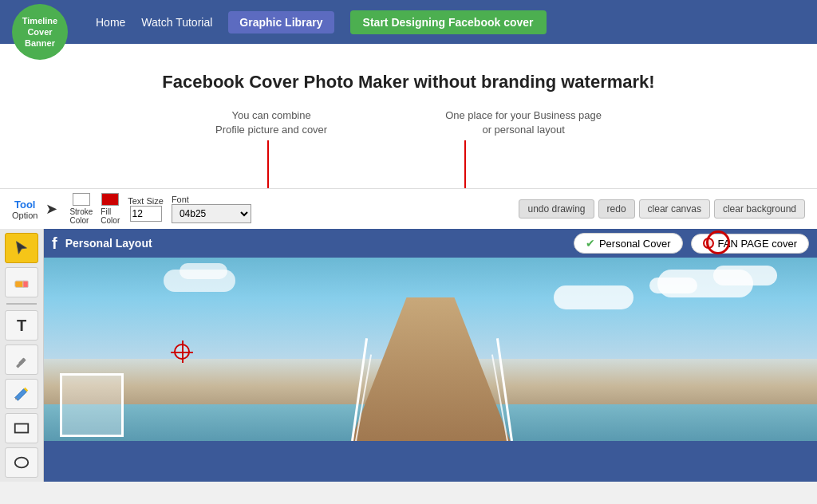 Image resolution: width=817 pixels, height=504 pixels. What do you see at coordinates (431, 243) in the screenshot?
I see `fb-banner-header: f Personal Layout ✔ Personal Cover FAN P…` at bounding box center [431, 243].